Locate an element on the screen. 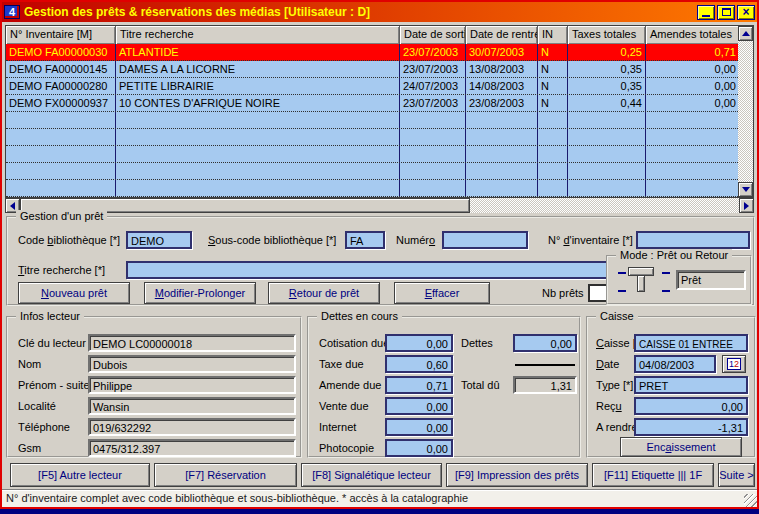 This screenshot has width=759, height=514. table-cell: 24/07/2003 is located at coordinates (433, 86).